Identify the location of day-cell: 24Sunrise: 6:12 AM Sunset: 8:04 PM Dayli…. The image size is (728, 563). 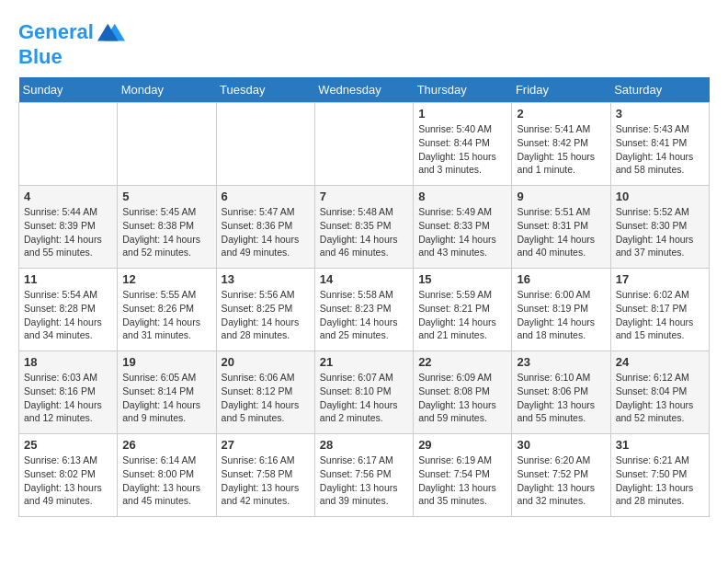
(660, 393).